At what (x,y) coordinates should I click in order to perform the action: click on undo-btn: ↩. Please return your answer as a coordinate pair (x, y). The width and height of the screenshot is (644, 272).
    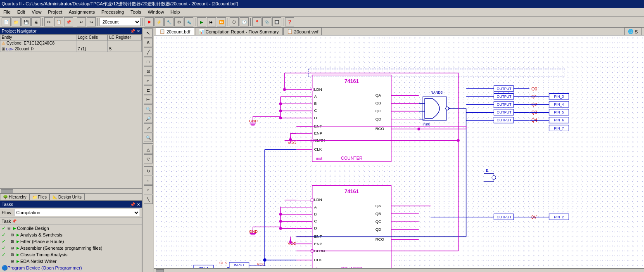
    Looking at the image, I should click on (81, 22).